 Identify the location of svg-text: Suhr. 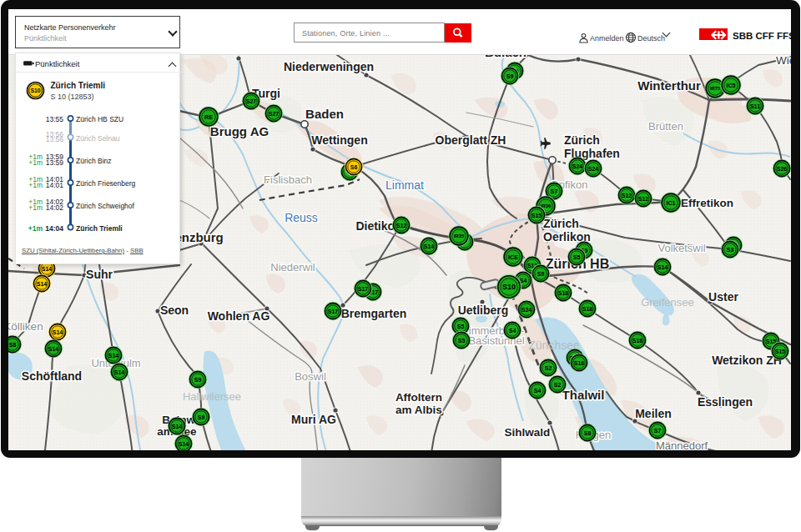
(99, 274).